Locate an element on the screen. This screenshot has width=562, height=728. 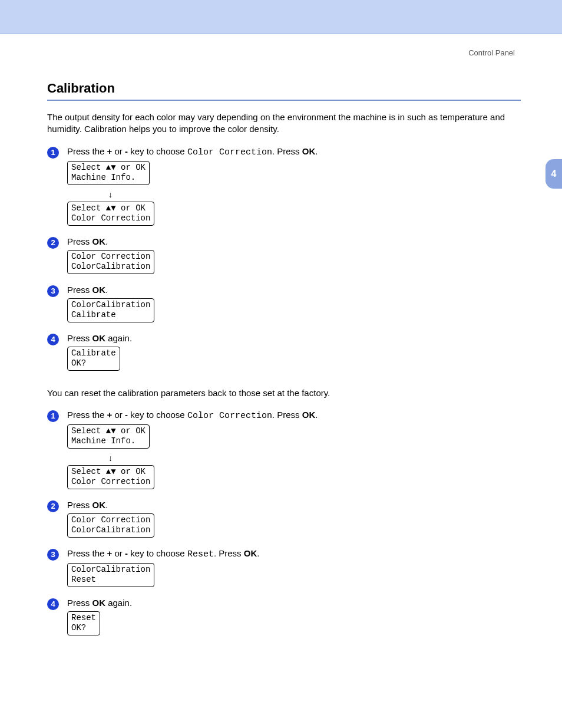
step-a1: 1 Press the + or - key to choose Color C… is located at coordinates (284, 190).